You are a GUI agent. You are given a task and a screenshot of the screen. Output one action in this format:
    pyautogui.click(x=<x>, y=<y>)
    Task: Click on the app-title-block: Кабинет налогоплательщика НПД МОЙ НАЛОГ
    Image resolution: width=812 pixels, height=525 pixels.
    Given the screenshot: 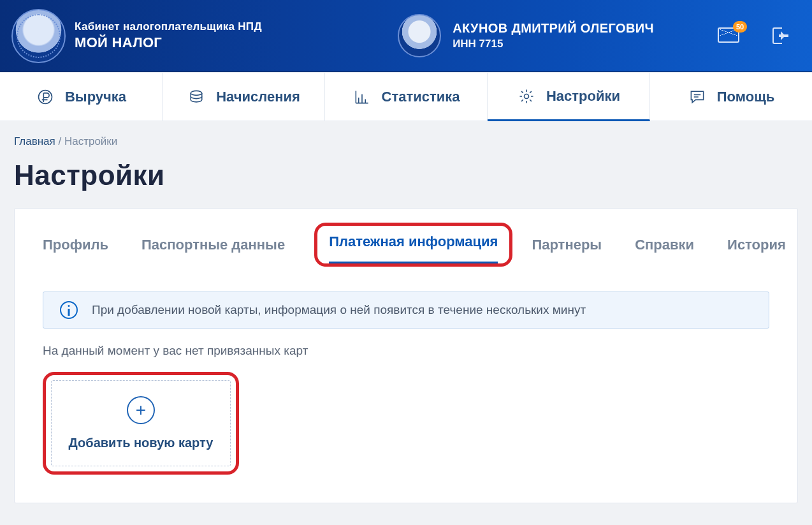 What is the action you would take?
    pyautogui.click(x=168, y=36)
    